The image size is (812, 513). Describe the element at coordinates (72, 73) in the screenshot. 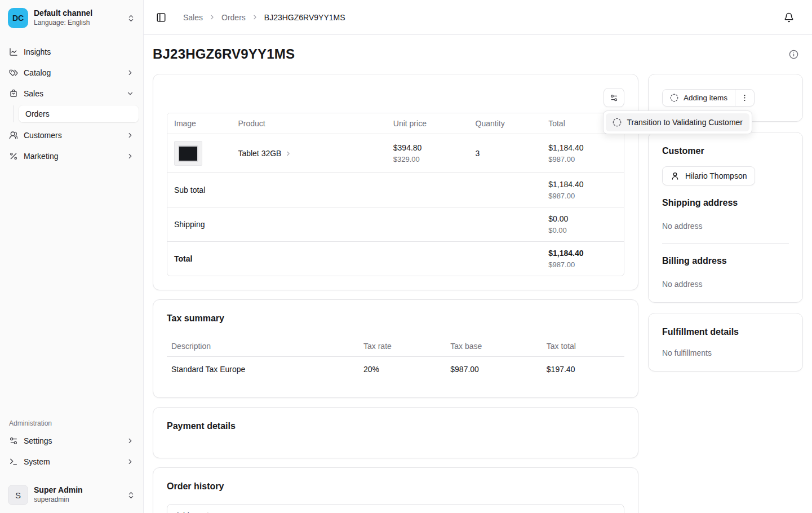

I see `sidebar-item-catalog: Catalog` at that location.